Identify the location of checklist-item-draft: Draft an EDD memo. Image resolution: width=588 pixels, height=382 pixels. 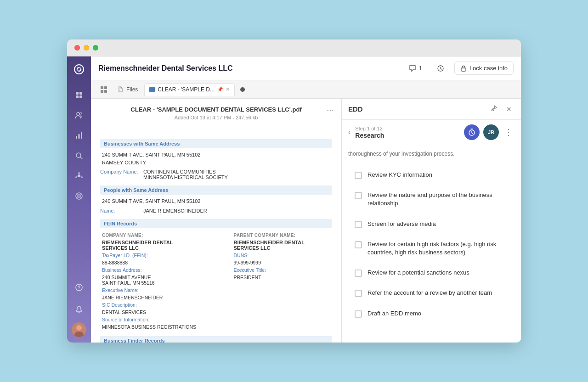
(431, 314).